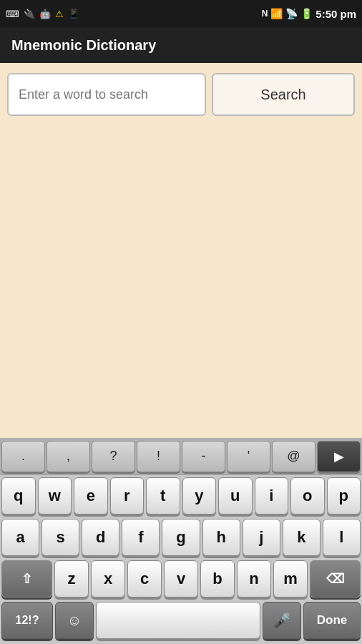 This screenshot has width=362, height=644. Describe the element at coordinates (282, 620) in the screenshot. I see `mic-key: 🎤` at that location.